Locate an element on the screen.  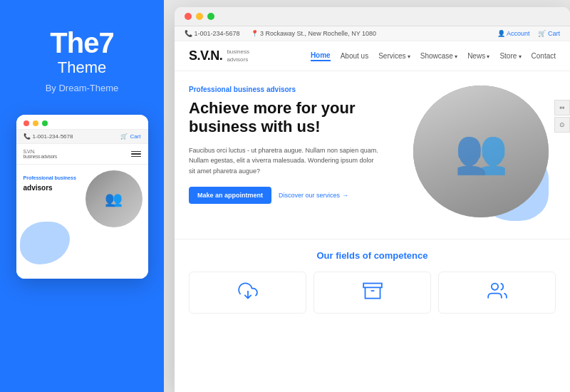
hero-buttons: Make an appointment Discover our service… is located at coordinates (285, 195).